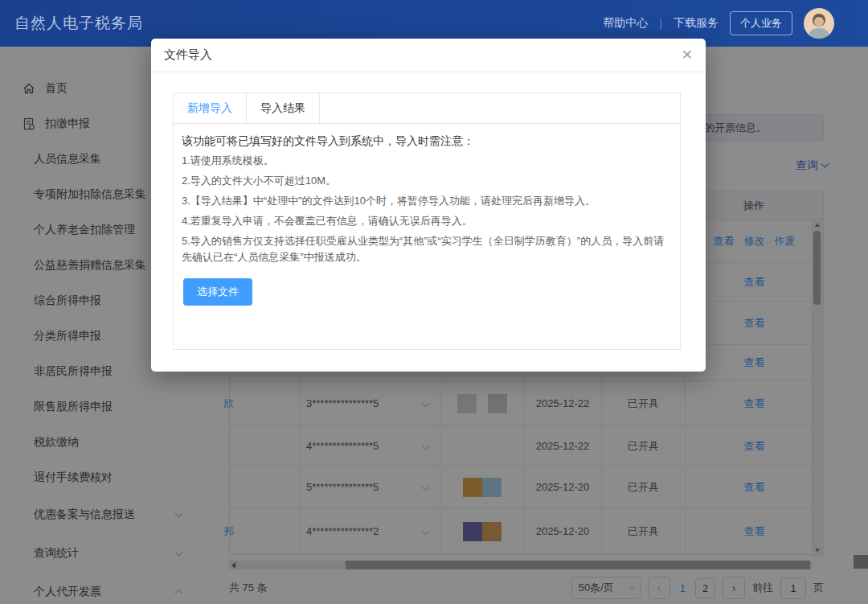 This screenshot has height=604, width=868. I want to click on close-icon: ✕, so click(687, 55).